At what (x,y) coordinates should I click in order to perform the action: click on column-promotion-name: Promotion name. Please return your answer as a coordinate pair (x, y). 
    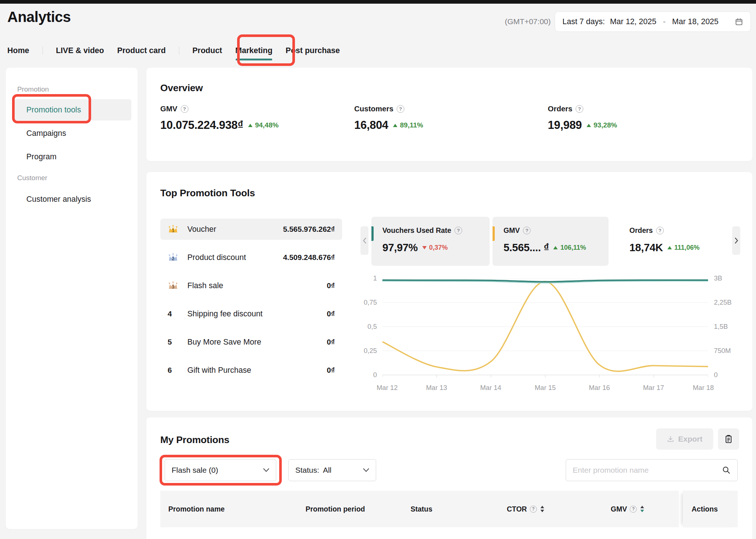
    Looking at the image, I should click on (197, 509).